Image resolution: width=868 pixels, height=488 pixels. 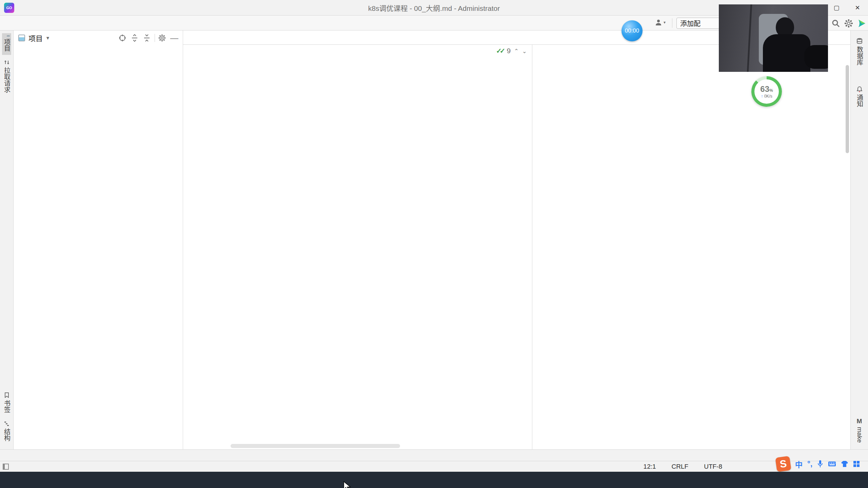 I want to click on user-icon: ▾, so click(x=660, y=22).